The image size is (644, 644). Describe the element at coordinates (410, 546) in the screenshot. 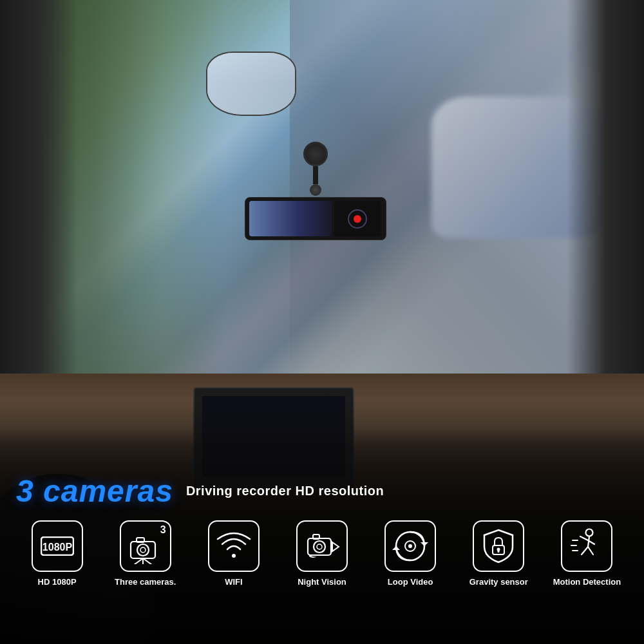

I see `loop-icon` at that location.